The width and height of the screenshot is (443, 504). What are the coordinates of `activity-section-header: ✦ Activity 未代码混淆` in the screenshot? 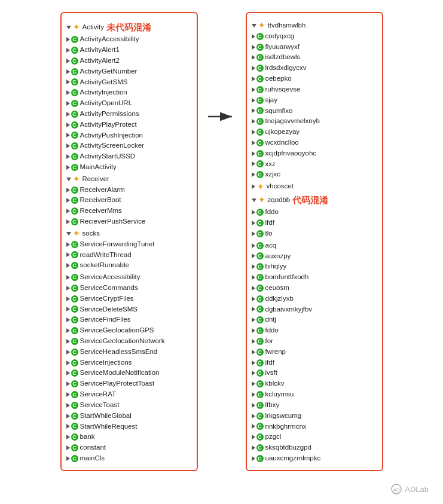 It's located at (129, 28).